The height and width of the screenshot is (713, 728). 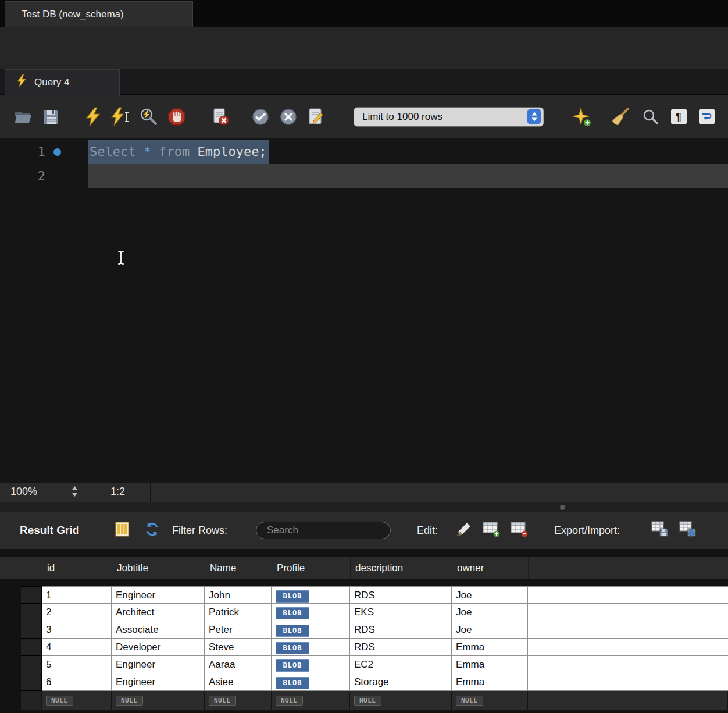 I want to click on import-recordset-button, so click(x=688, y=530).